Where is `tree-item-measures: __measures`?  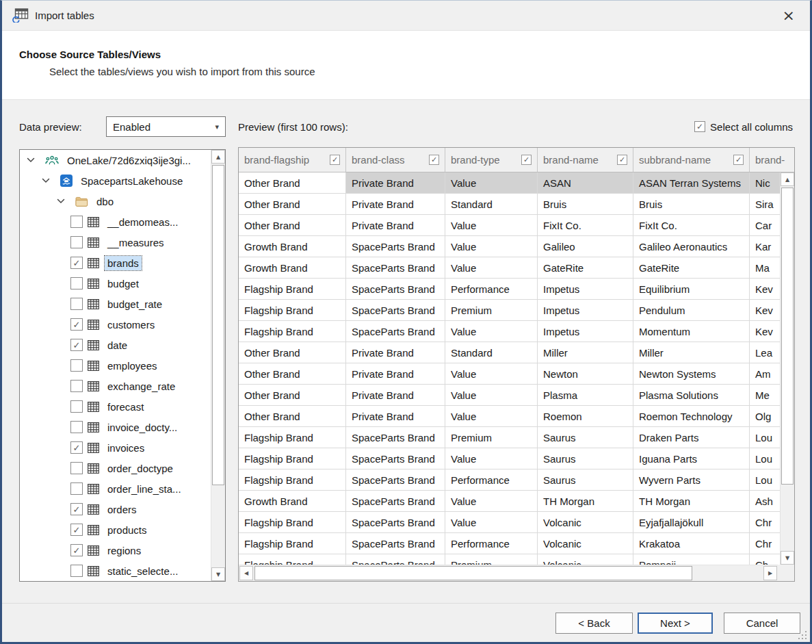 tree-item-measures: __measures is located at coordinates (115, 242).